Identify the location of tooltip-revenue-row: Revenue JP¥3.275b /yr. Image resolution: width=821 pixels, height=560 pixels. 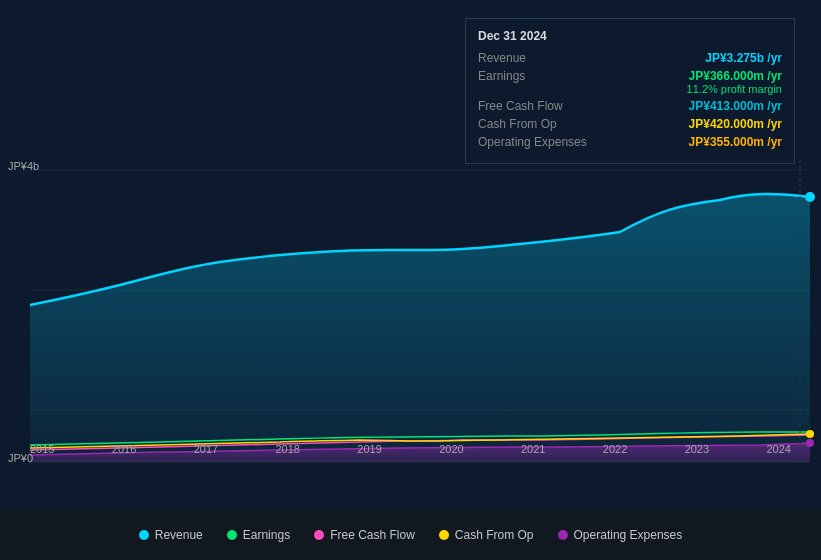
(630, 58).